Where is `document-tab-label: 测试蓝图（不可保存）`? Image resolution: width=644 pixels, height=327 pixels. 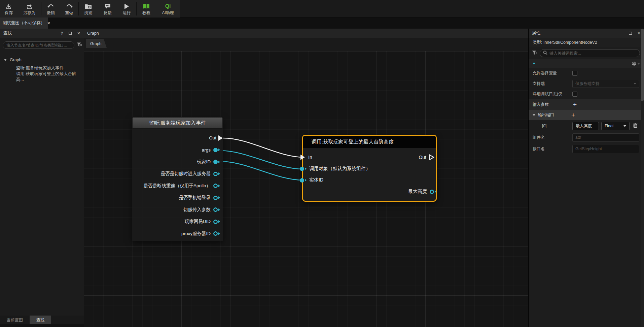
document-tab-label: 测试蓝图（不可保存） is located at coordinates (24, 23).